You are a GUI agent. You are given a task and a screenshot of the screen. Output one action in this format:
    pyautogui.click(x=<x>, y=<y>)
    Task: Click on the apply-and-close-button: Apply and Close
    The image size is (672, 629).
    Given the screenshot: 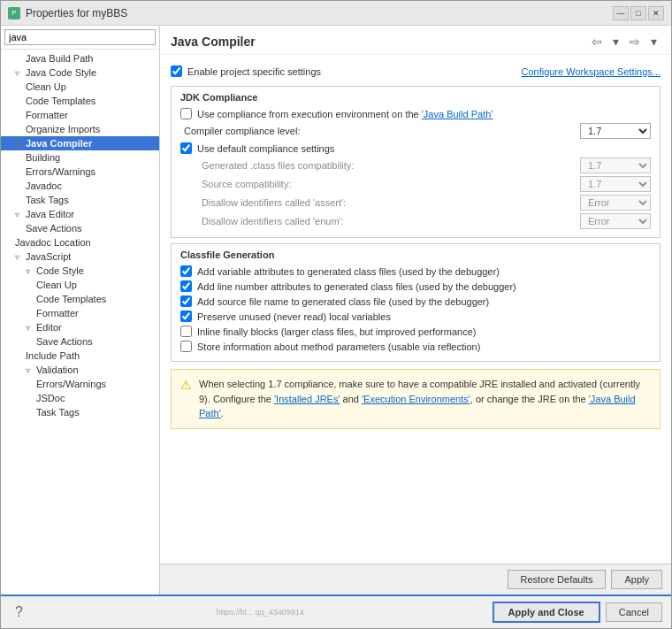 What is the action you would take?
    pyautogui.click(x=546, y=612)
    